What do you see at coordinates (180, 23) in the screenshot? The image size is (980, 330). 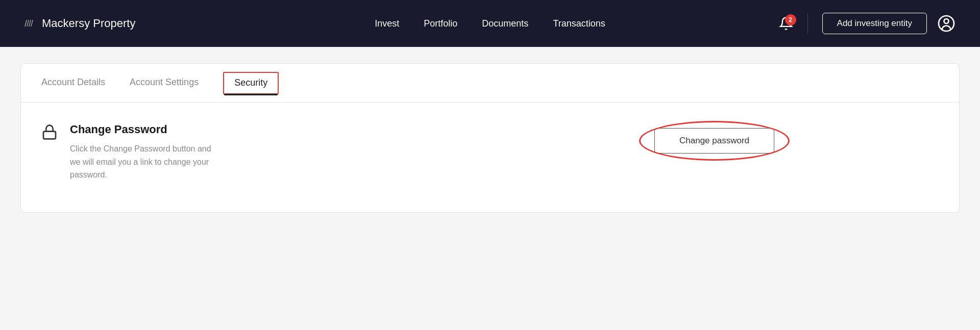 I see `brand: //// Mackersy Property` at bounding box center [180, 23].